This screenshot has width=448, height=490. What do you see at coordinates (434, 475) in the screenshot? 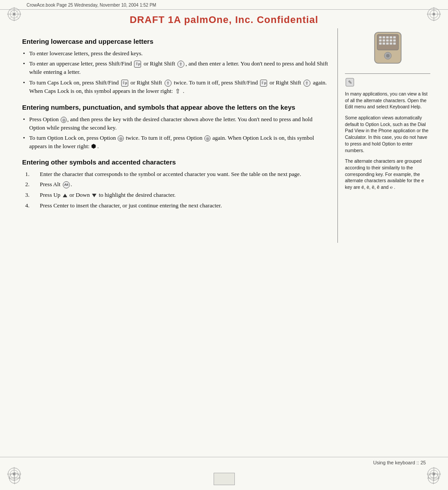
I see `corner-ornament-br` at bounding box center [434, 475].